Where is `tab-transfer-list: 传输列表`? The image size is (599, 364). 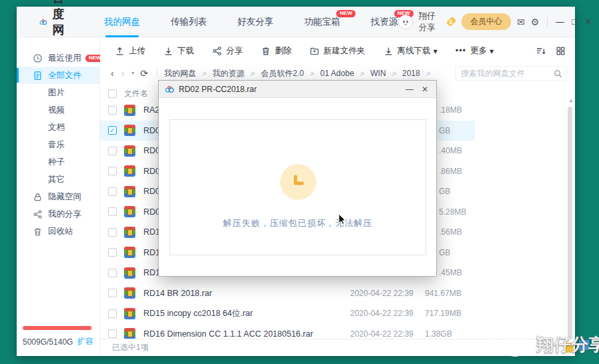
tab-transfer-list: 传输列表 is located at coordinates (189, 22).